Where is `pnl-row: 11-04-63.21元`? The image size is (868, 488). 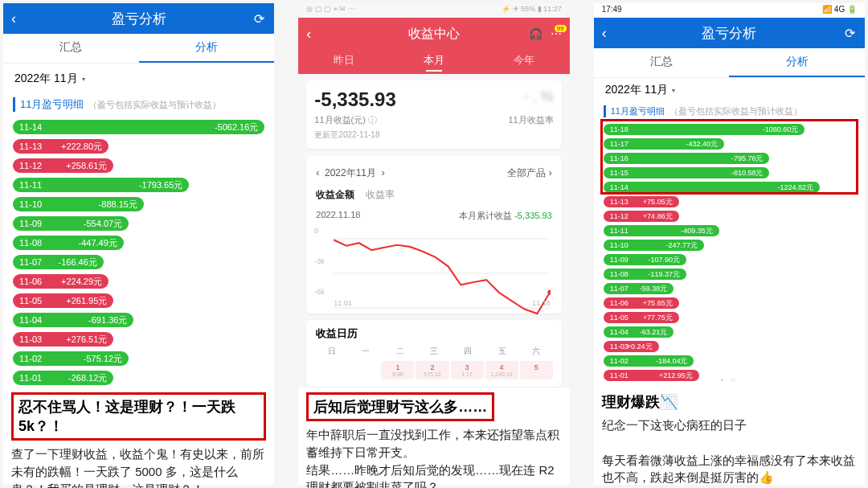
pnl-row: 11-04-63.21元 is located at coordinates (639, 332).